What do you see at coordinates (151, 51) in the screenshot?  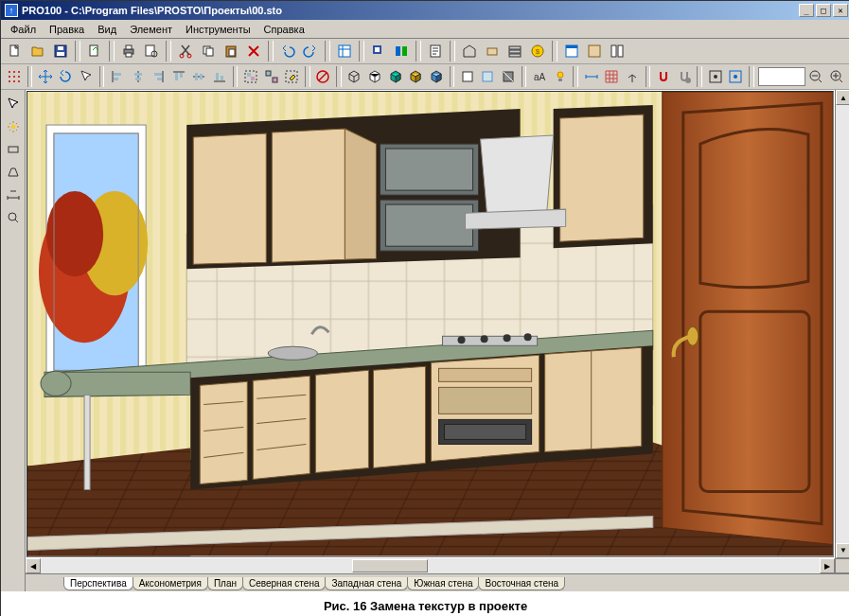 I see `print-preview-button` at bounding box center [151, 51].